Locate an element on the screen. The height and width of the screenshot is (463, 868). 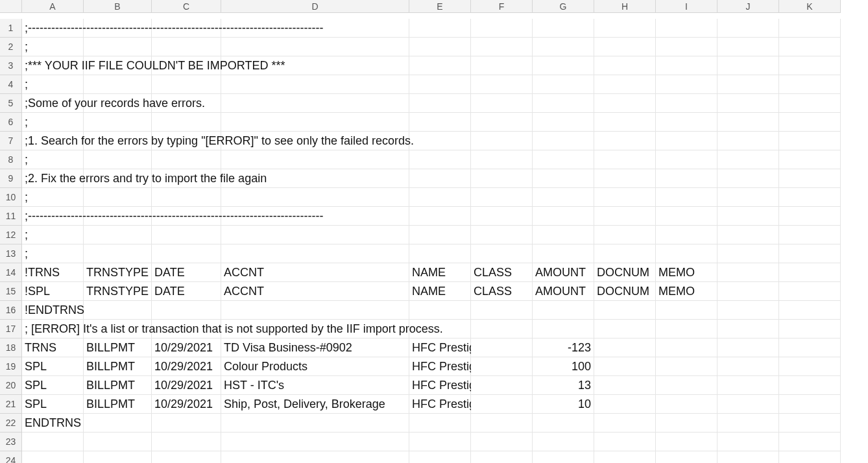
cell-C4 is located at coordinates (187, 84).